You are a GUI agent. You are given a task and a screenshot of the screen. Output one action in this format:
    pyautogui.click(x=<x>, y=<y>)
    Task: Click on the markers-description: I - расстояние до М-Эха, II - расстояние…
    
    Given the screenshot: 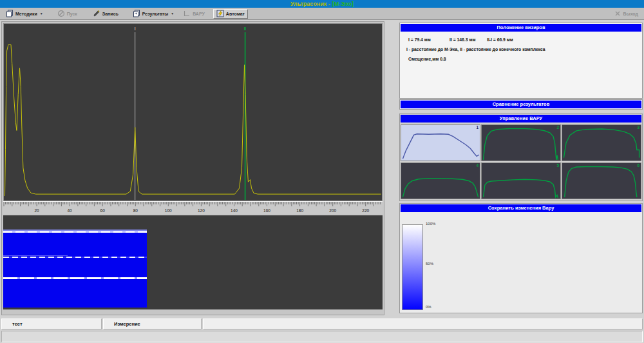 What is the action you would take?
    pyautogui.click(x=476, y=49)
    